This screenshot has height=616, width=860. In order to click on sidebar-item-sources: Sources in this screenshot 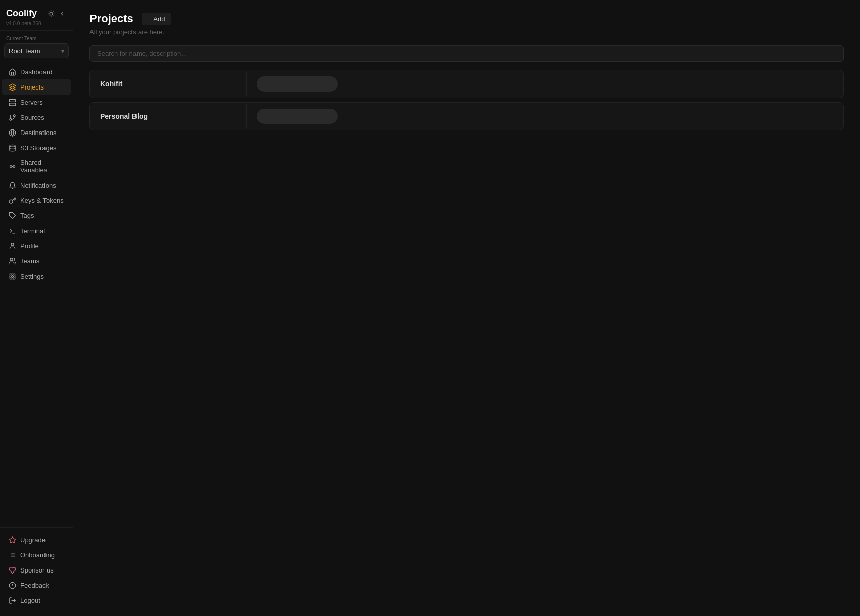, I will do `click(36, 117)`.